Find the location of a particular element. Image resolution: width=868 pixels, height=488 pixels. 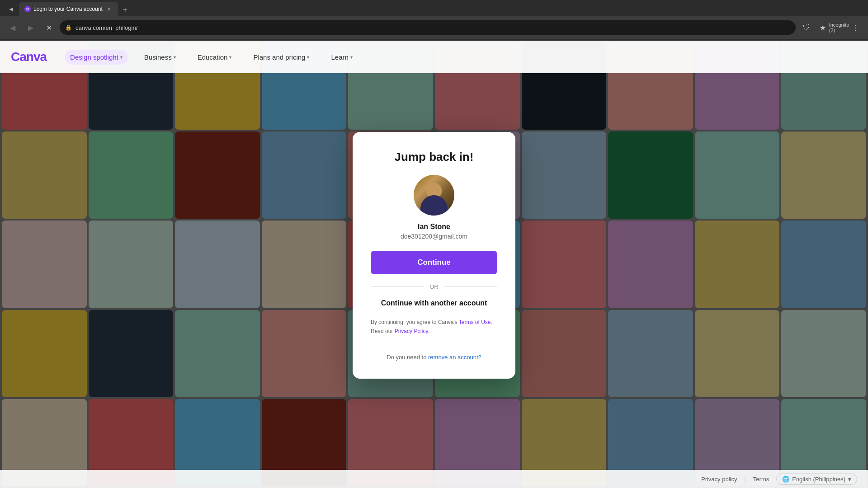

back-btn: ◀ is located at coordinates (13, 28).